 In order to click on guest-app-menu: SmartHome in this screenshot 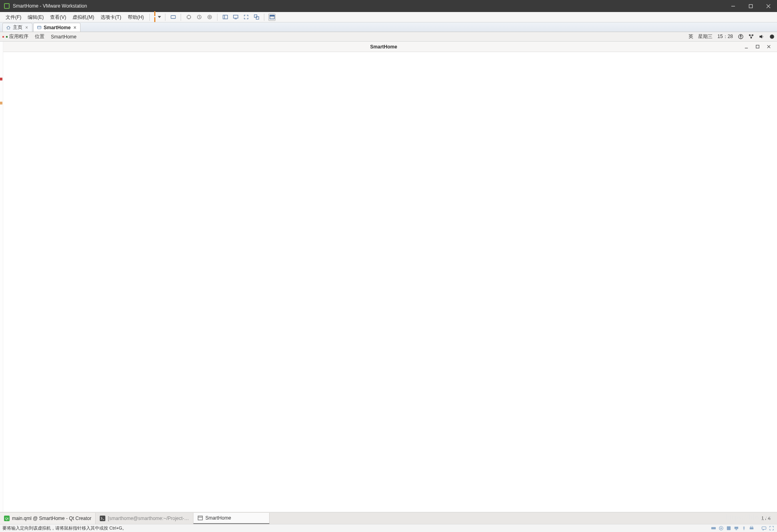, I will do `click(64, 37)`.